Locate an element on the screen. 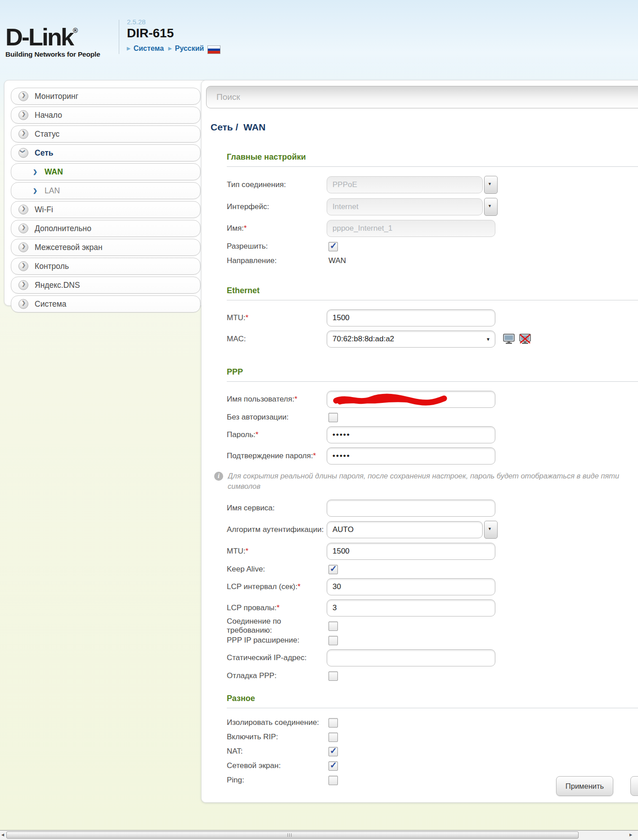  username-row: Имя пользователя:* is located at coordinates (432, 399).